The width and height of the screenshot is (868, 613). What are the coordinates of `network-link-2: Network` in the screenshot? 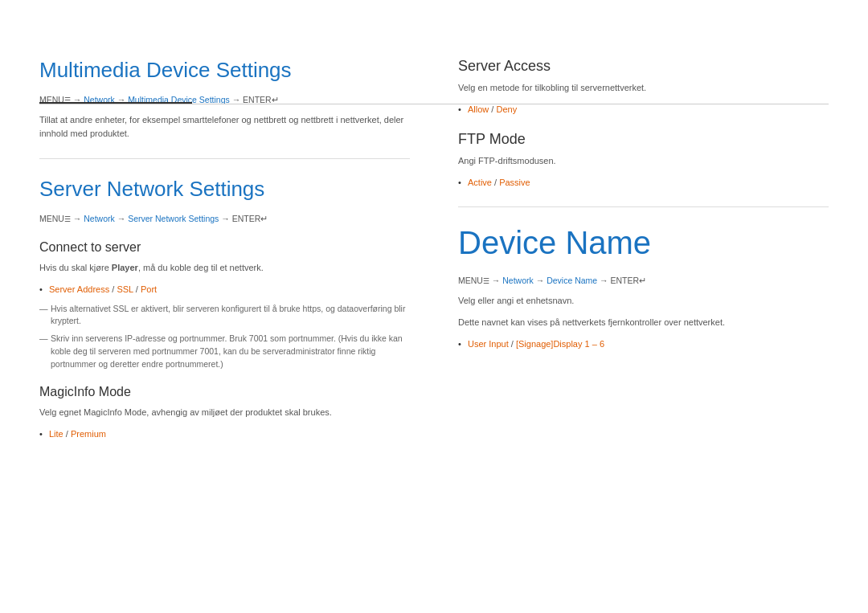 It's located at (100, 219).